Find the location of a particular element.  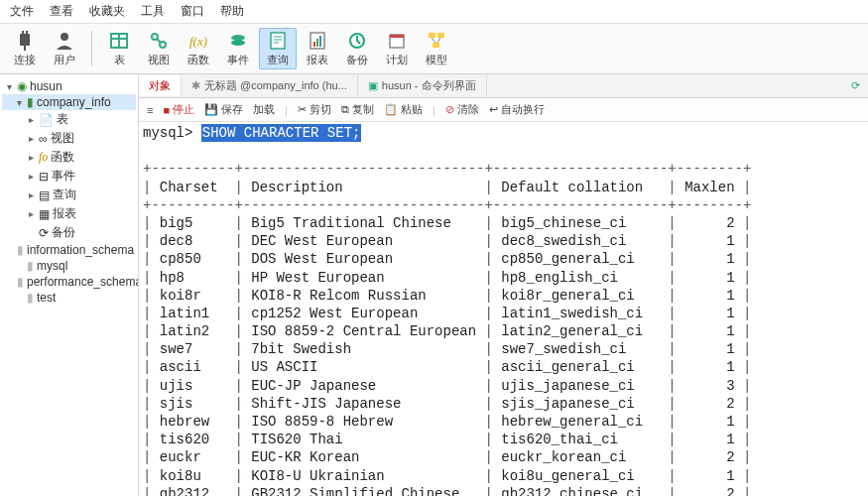

backup-icon: ⟳ is located at coordinates (44, 233).